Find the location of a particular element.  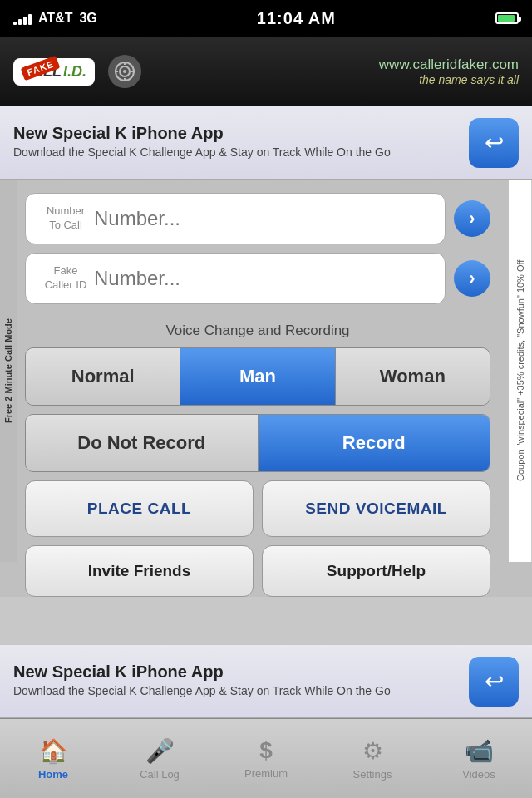

home-icon: 🏠 is located at coordinates (53, 751).